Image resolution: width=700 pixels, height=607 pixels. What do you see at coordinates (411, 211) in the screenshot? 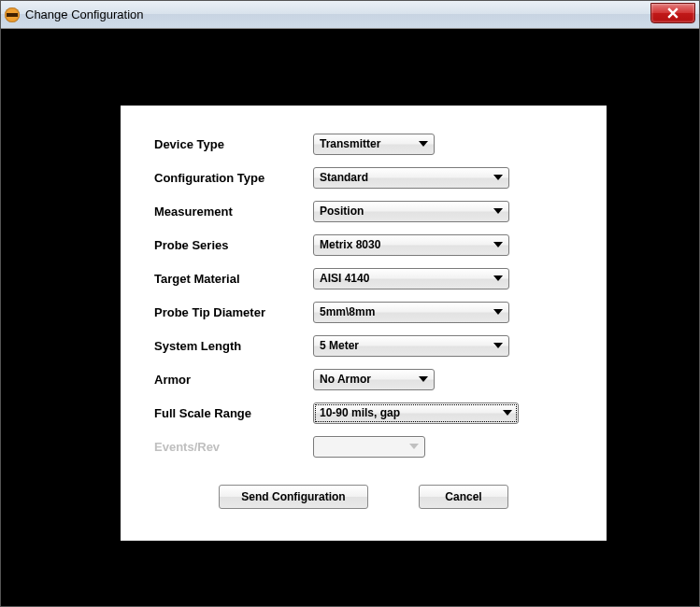
I see `select-measurement: Position` at bounding box center [411, 211].